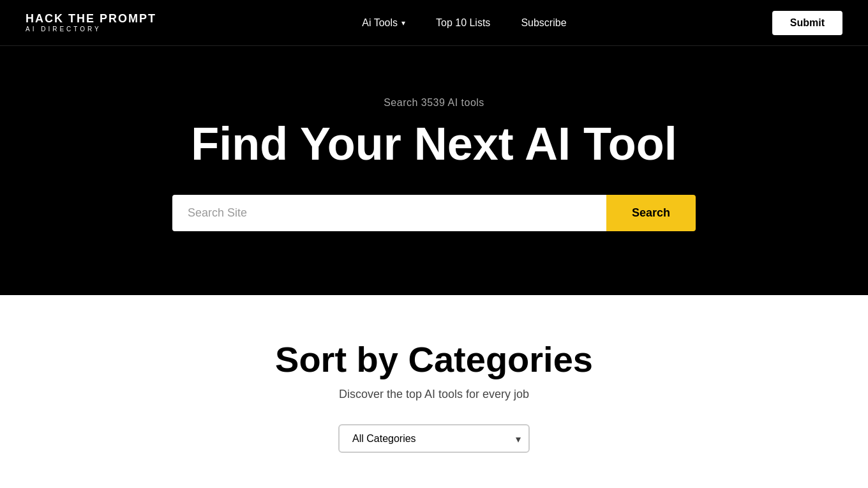 This screenshot has width=868, height=488. What do you see at coordinates (91, 23) in the screenshot?
I see `logo: HACK THE PROMPT AI DIRECTORY` at bounding box center [91, 23].